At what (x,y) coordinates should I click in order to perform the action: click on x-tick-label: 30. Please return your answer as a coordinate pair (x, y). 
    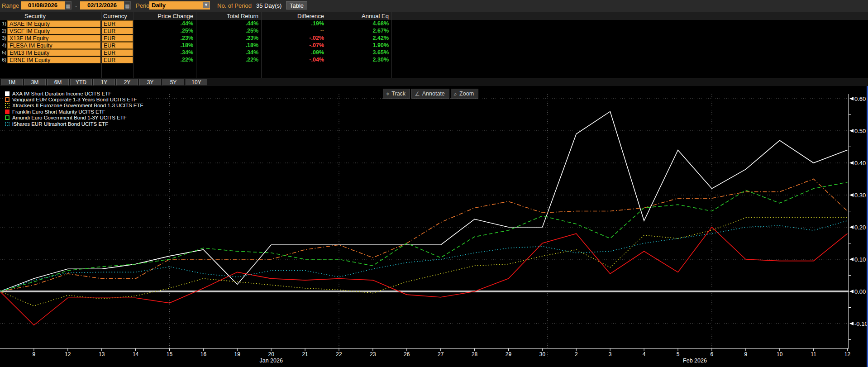
    Looking at the image, I should click on (543, 354).